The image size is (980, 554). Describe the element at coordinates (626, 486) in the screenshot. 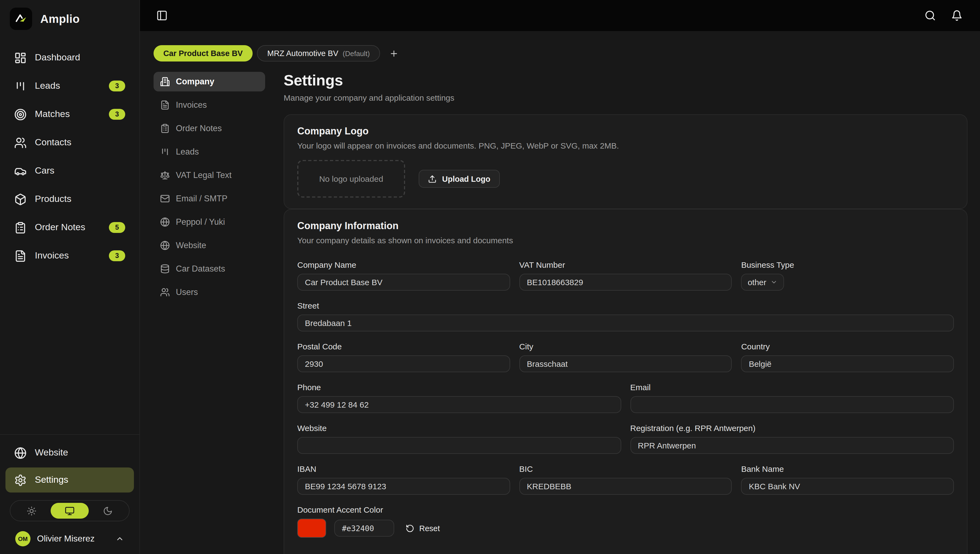

I see `bic-input` at that location.